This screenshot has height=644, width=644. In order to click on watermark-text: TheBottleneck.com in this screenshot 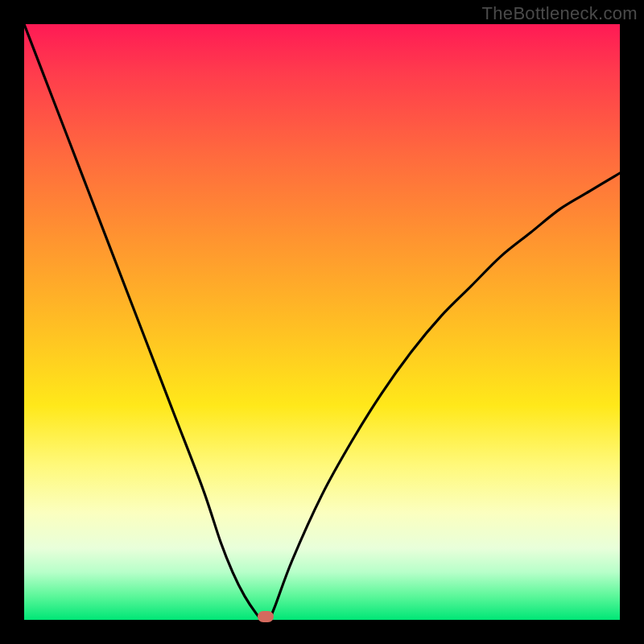, I will do `click(560, 14)`.